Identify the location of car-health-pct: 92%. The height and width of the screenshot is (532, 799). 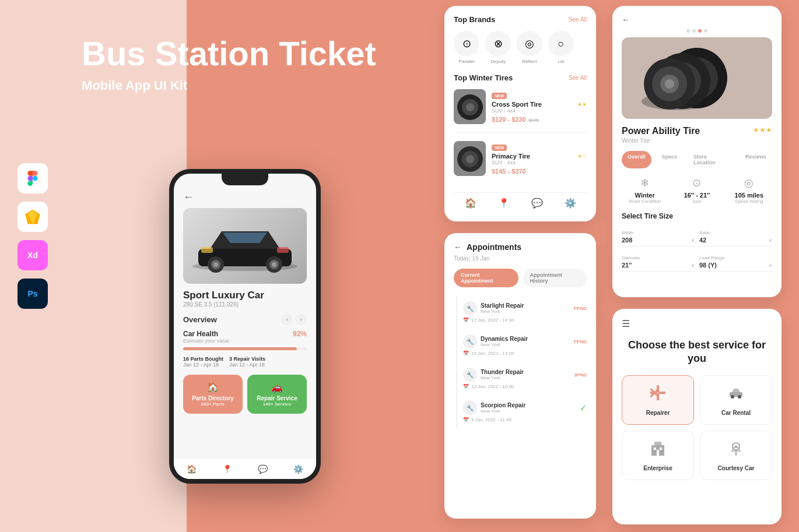
(300, 334).